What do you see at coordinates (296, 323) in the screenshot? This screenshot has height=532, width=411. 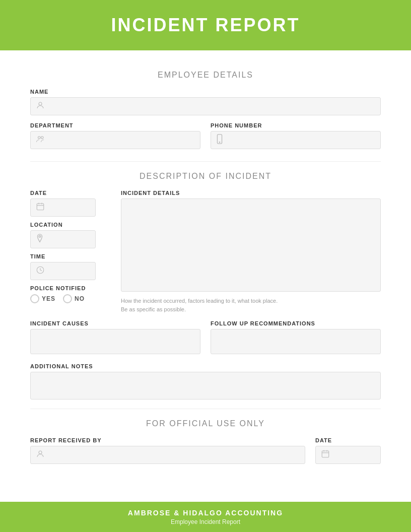 I see `followup-label: FOLLOW UP RECOMMENDATIONS` at bounding box center [296, 323].